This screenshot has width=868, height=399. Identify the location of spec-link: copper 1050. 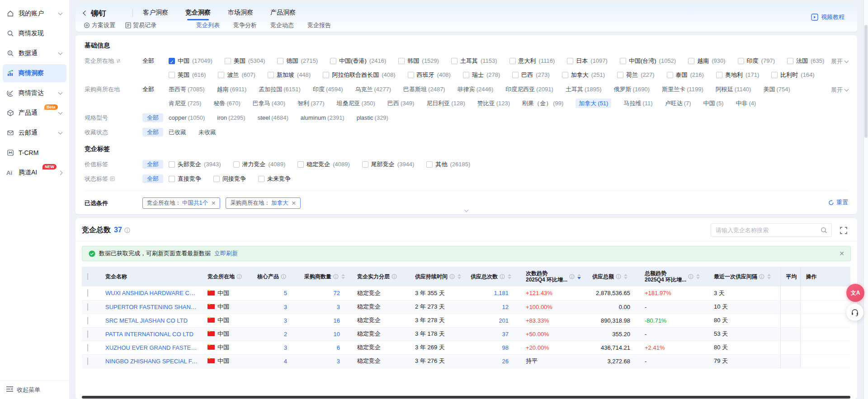
(187, 117).